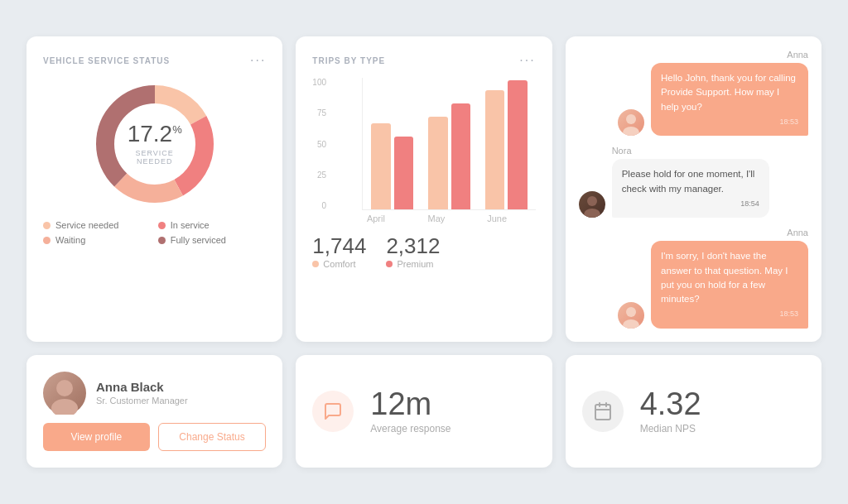 The height and width of the screenshot is (504, 848). Describe the element at coordinates (381, 166) in the screenshot. I see `bar-april-comfort` at that location.